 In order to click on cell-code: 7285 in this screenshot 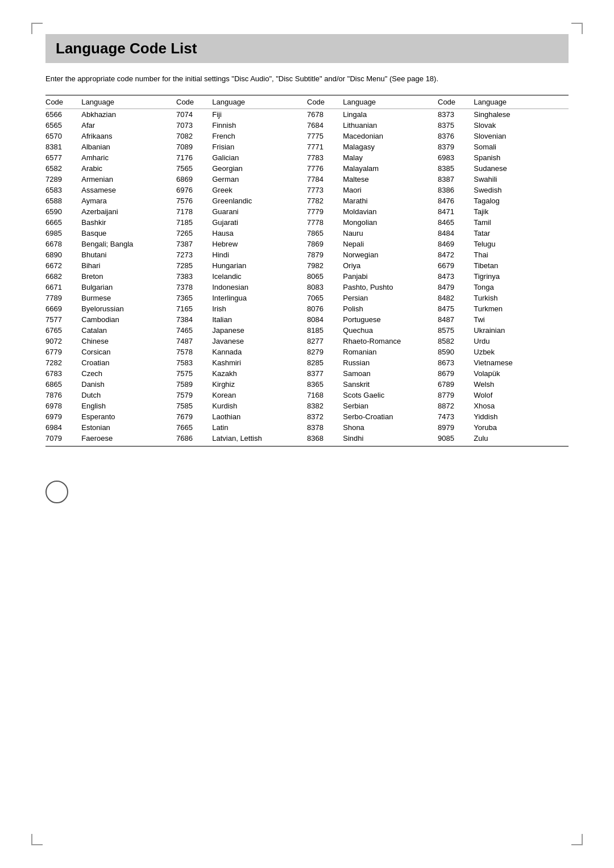, I will do `click(194, 266)`.